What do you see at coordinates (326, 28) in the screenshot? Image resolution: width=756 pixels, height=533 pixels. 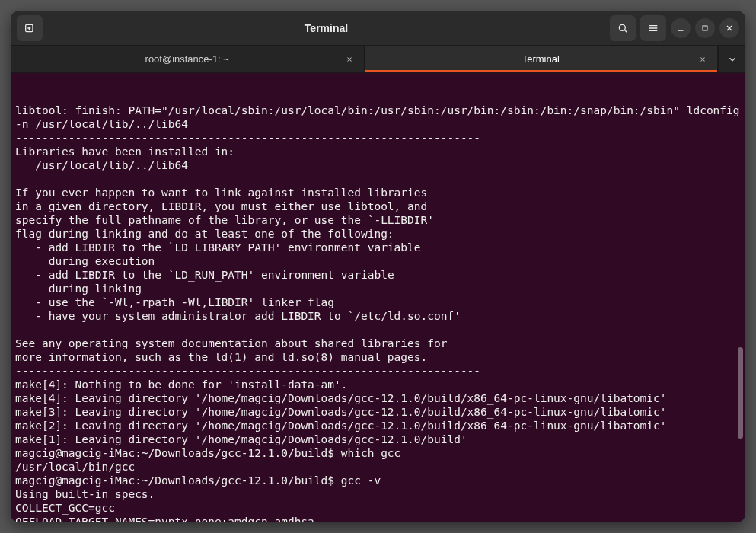 I see `window-title: Terminal` at bounding box center [326, 28].